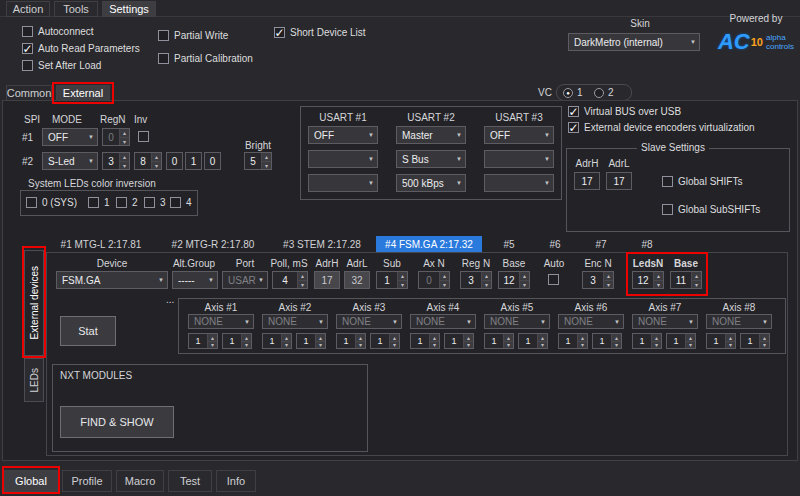  I want to click on base-spinner: 12▴▾, so click(514, 280).